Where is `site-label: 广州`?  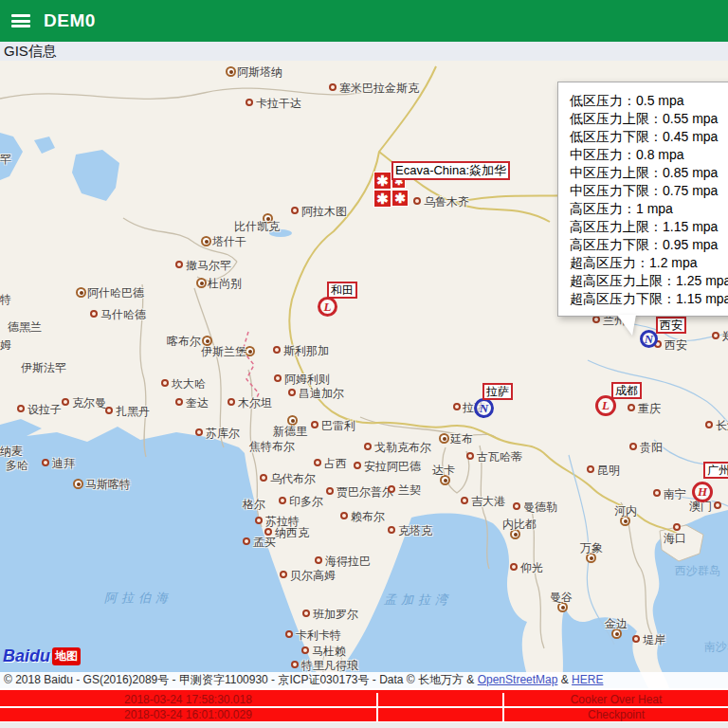
site-label: 广州 is located at coordinates (716, 470).